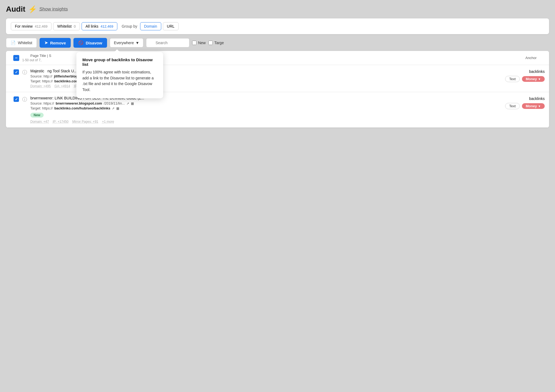  Describe the element at coordinates (16, 9) in the screenshot. I see `page-title: Audit` at that location.